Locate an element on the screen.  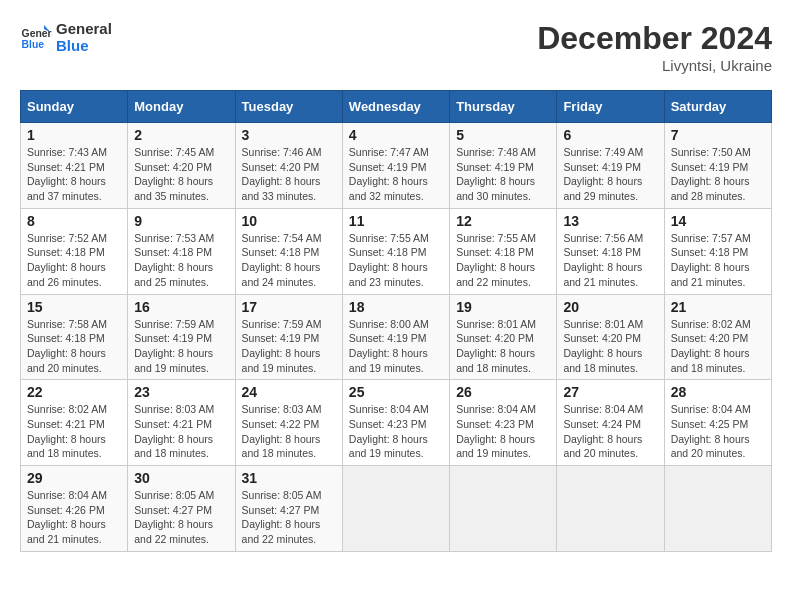
header-day-monday: Monday is located at coordinates (182, 107).